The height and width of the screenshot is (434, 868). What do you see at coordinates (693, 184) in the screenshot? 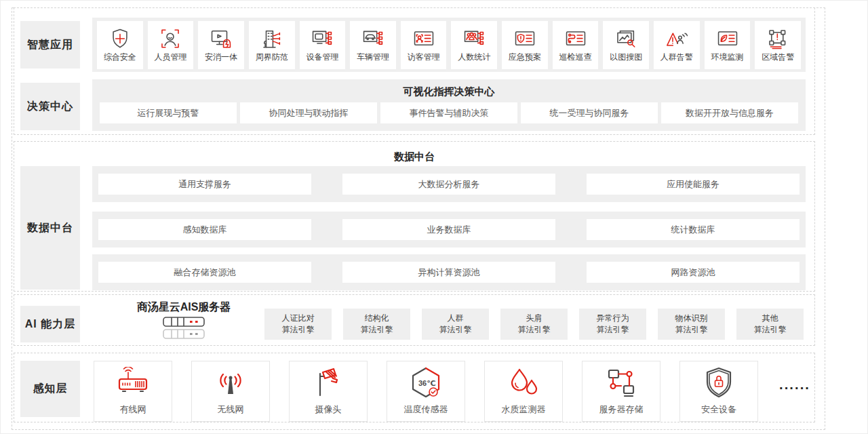
I see `data-platform-item: 应用使能服务` at bounding box center [693, 184].